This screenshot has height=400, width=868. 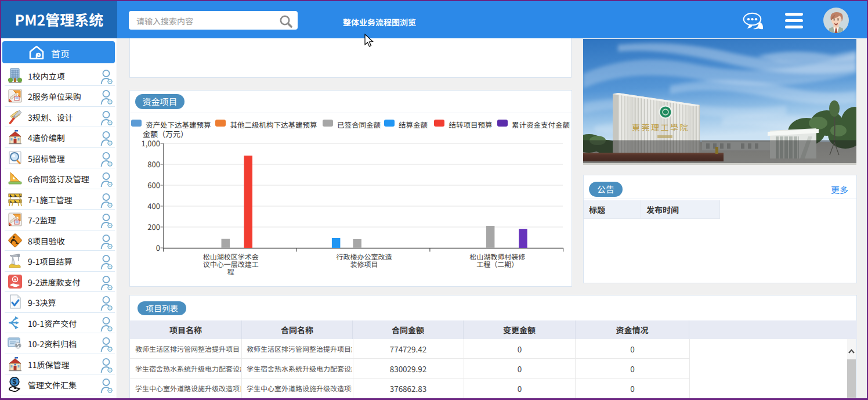 What do you see at coordinates (231, 272) in the screenshot?
I see `svg-text: 程` at bounding box center [231, 272].